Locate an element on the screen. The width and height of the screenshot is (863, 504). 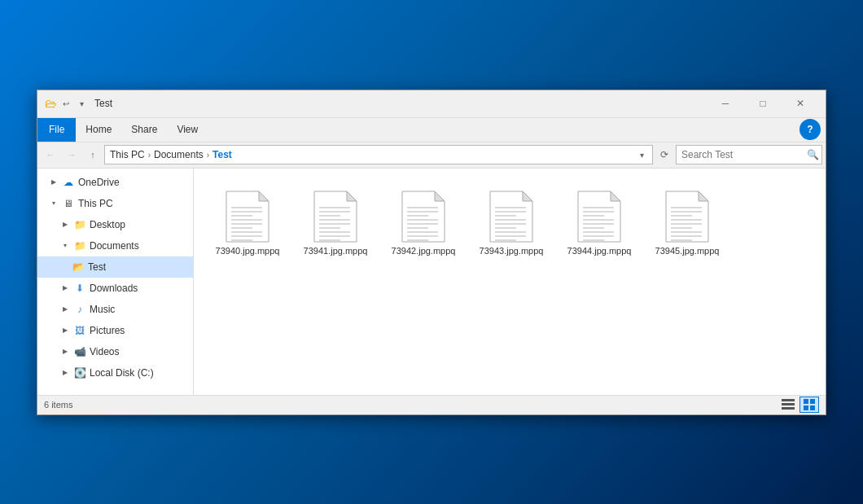
file-name-label: 73941.jpg.mppq is located at coordinates (335, 251).